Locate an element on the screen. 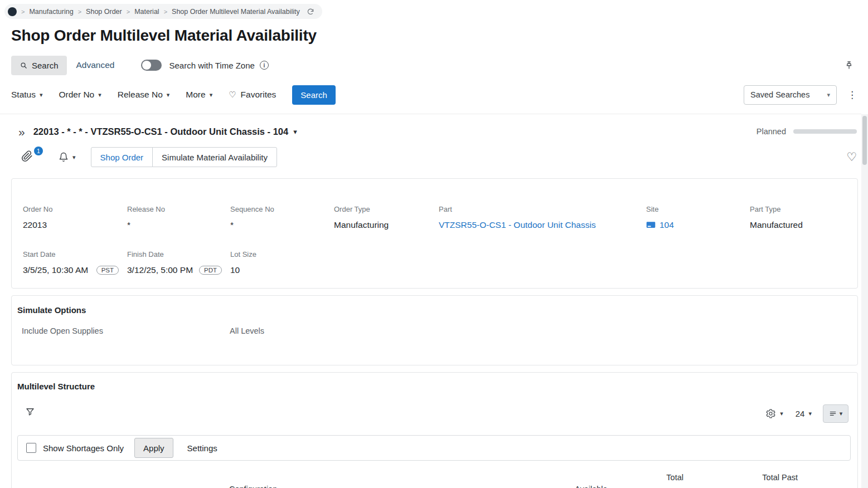 Image resolution: width=868 pixels, height=488 pixels. status-progress-bar is located at coordinates (825, 131).